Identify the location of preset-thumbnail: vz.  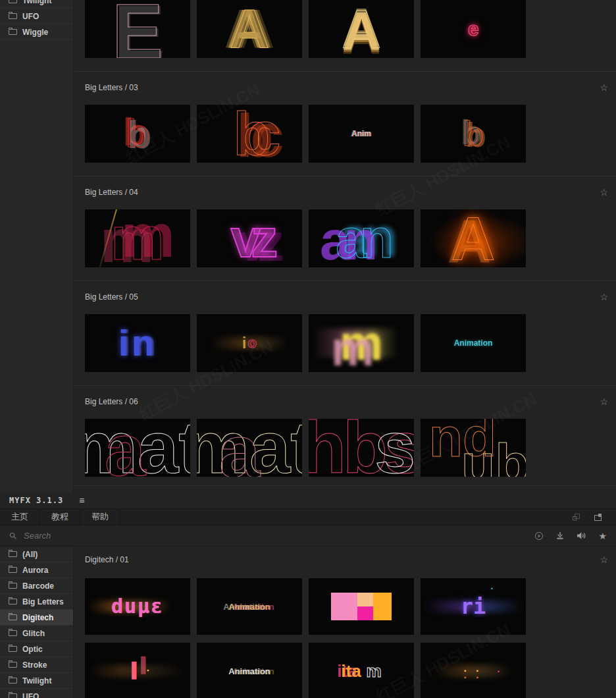
(249, 238).